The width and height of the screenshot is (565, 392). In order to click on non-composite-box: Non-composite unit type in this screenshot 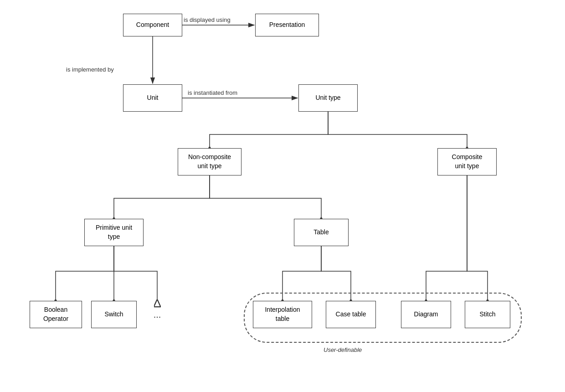, I will do `click(210, 162)`.